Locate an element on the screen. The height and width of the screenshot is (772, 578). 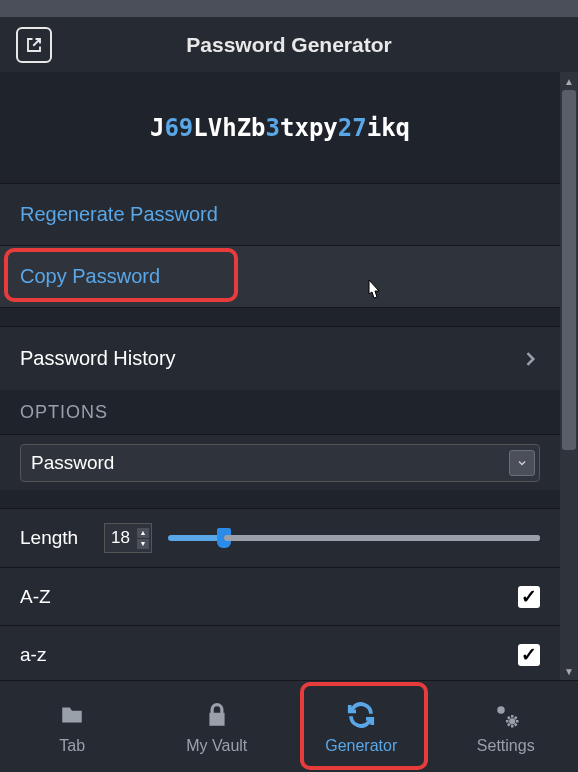
password-type-row: Password is located at coordinates (280, 462).